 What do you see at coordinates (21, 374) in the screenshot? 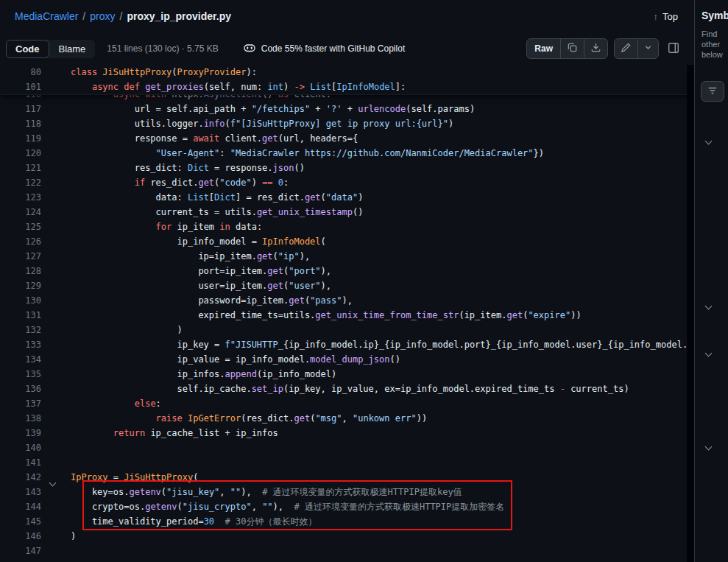
I see `line-number: 135` at bounding box center [21, 374].